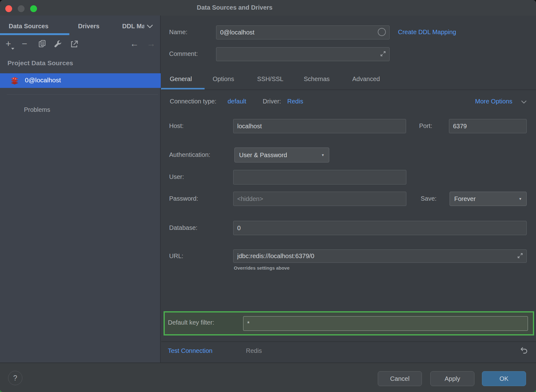  What do you see at coordinates (133, 26) in the screenshot?
I see `tab-ddl-mappings: DDL Mappings` at bounding box center [133, 26].